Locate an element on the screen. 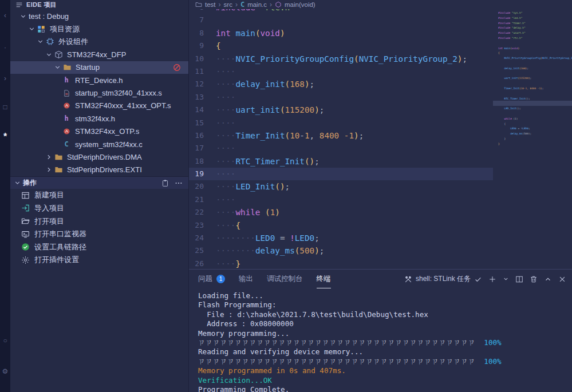  code-line-17: 17···· is located at coordinates (341, 148).